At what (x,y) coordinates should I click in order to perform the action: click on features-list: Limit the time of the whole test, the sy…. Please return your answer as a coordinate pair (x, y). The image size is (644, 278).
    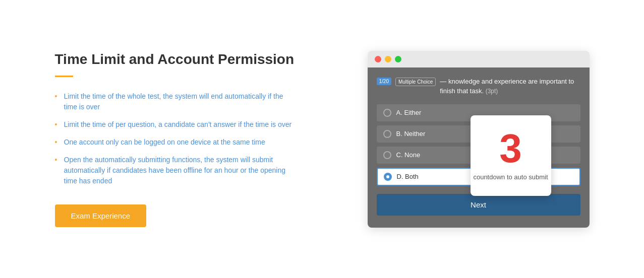
    Looking at the image, I should click on (176, 139).